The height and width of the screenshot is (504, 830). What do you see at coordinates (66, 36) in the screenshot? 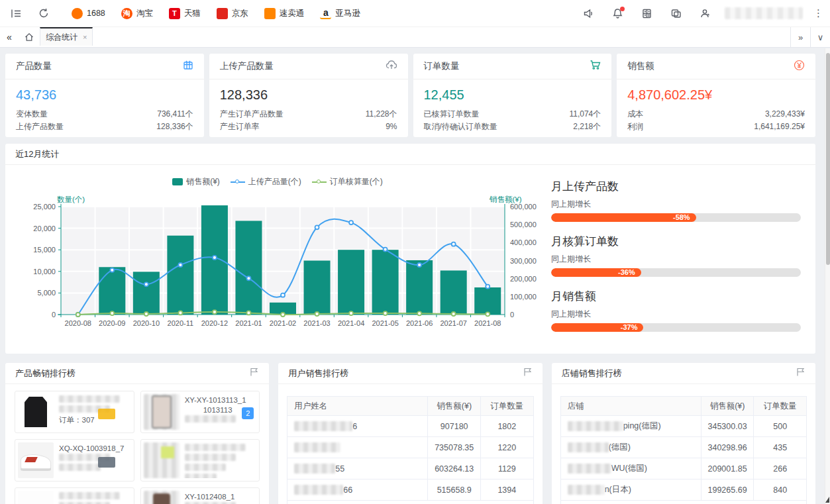
I see `tab-statistics: 综合统计 ×` at bounding box center [66, 36].